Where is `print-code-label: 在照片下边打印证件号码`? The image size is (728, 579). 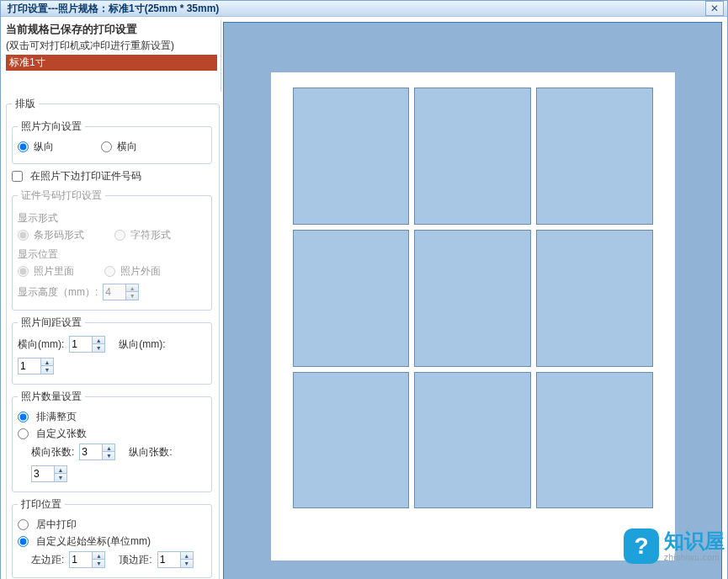
print-code-label: 在照片下边打印证件号码 is located at coordinates (86, 177).